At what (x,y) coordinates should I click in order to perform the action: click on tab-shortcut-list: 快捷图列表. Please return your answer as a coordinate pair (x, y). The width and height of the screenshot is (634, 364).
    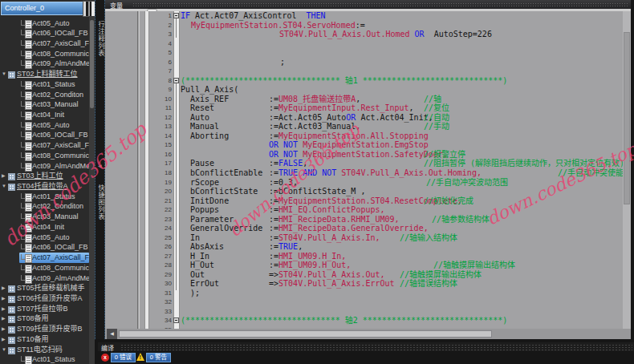
    Looking at the image, I should click on (101, 202).